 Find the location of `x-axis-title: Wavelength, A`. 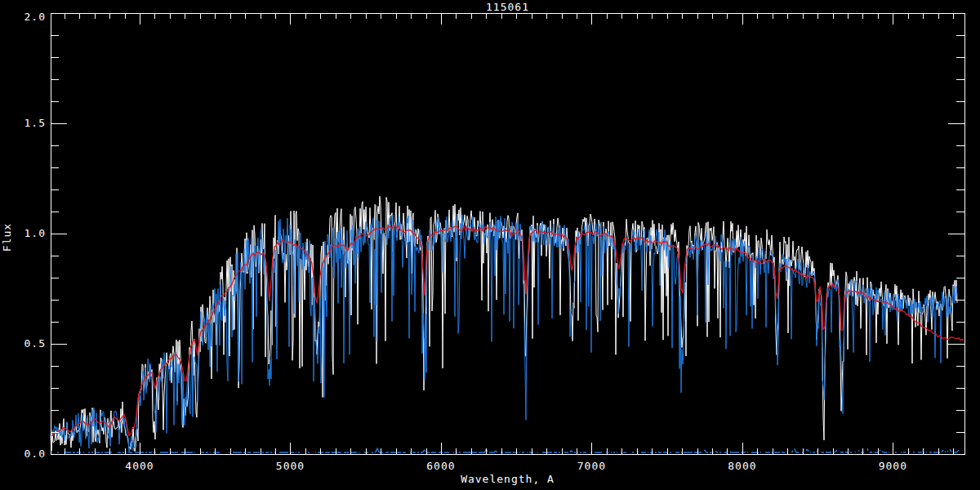

x-axis-title: Wavelength, A is located at coordinates (490, 479).